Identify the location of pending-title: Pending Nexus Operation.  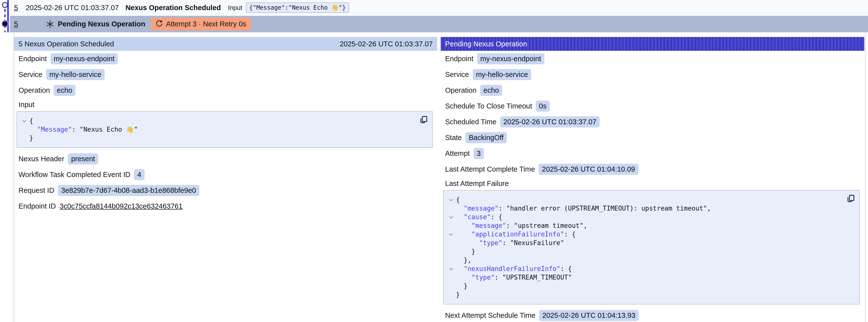
(101, 24).